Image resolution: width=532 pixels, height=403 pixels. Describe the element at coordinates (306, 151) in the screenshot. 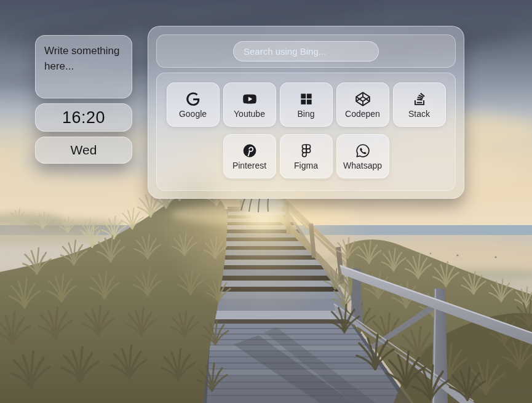

I see `figma-icon` at that location.